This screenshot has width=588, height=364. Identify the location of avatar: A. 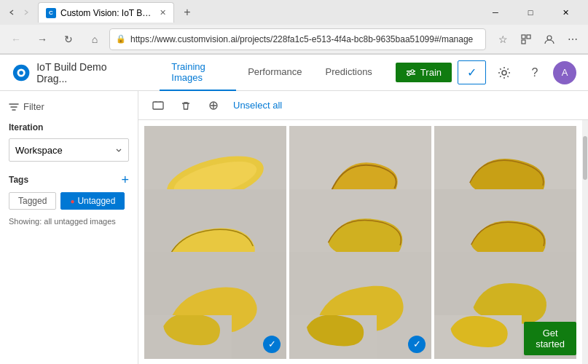
(565, 73).